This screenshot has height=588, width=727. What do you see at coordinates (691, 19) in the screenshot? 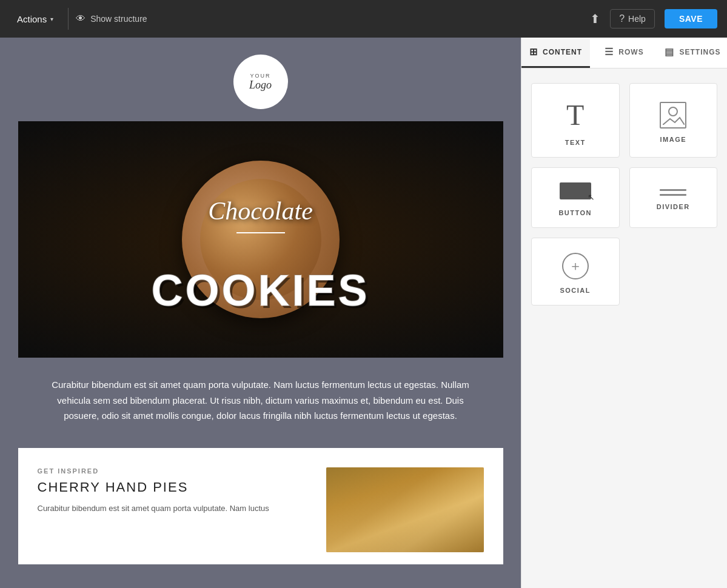
I see `save-button: SAVE` at bounding box center [691, 19].